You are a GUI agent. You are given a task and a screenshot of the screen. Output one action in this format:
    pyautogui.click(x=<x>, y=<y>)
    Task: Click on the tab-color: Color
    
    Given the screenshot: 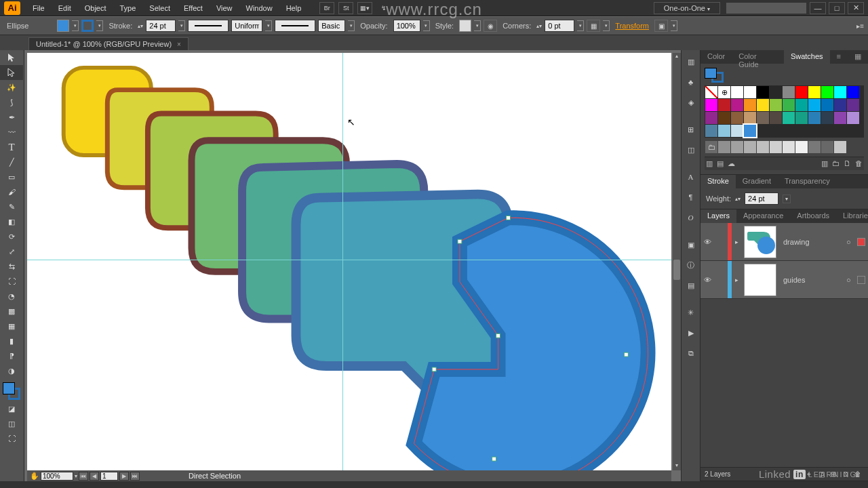 What is the action you would take?
    pyautogui.click(x=716, y=57)
    